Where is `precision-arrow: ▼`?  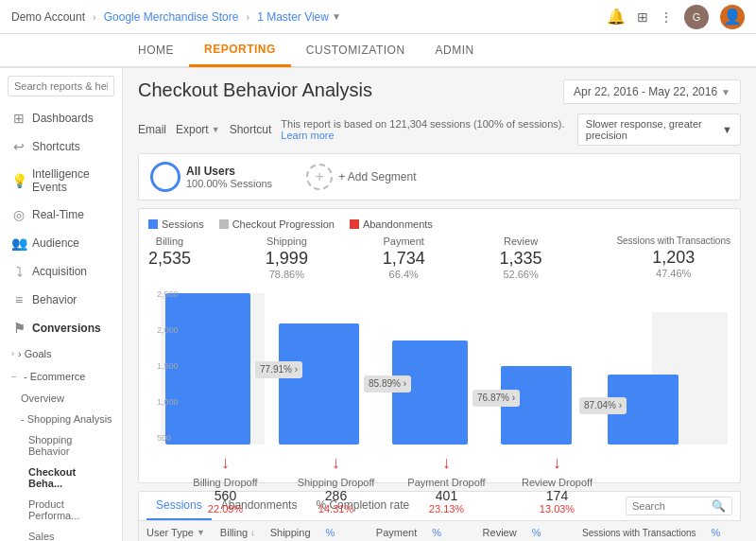 precision-arrow: ▼ is located at coordinates (728, 130).